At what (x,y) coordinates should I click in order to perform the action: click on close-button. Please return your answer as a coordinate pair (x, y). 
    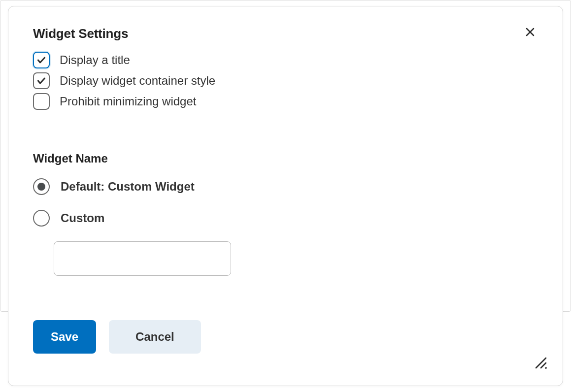
    Looking at the image, I should click on (530, 32).